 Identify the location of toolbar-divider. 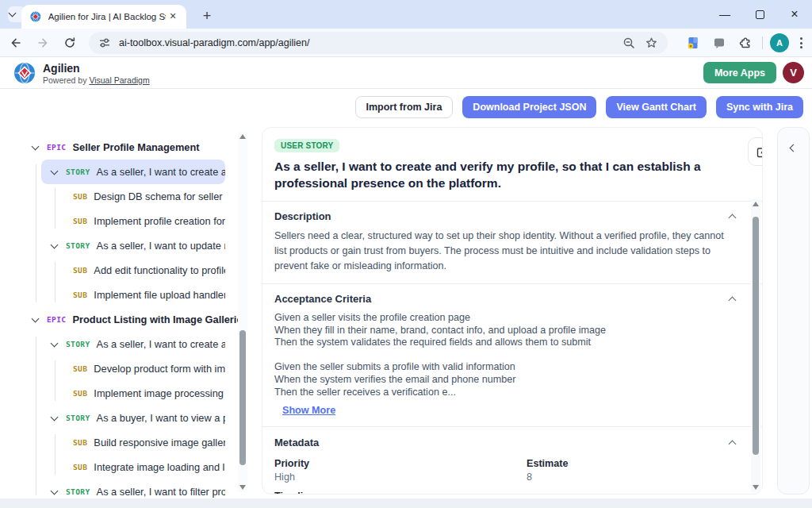
(763, 43).